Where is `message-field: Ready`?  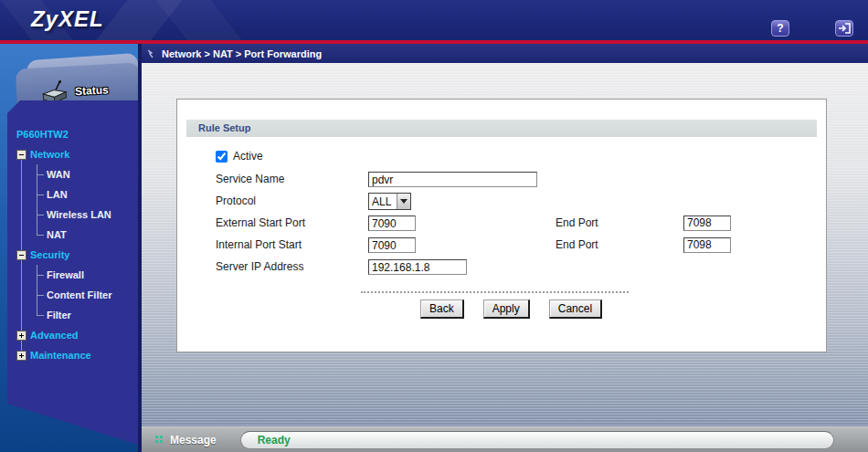
message-field: Ready is located at coordinates (537, 440).